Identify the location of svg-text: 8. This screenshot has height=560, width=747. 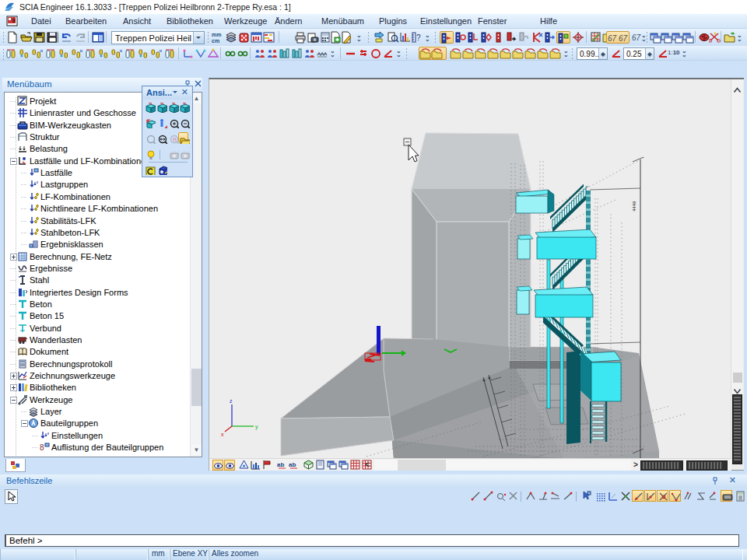
(42, 448).